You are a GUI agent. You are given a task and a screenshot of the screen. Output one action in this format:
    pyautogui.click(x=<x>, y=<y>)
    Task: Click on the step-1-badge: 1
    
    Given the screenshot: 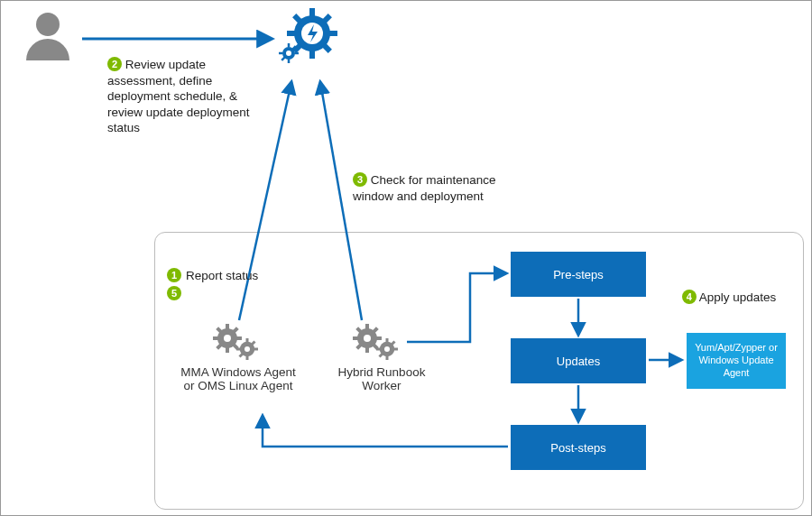 What is the action you would take?
    pyautogui.click(x=174, y=275)
    